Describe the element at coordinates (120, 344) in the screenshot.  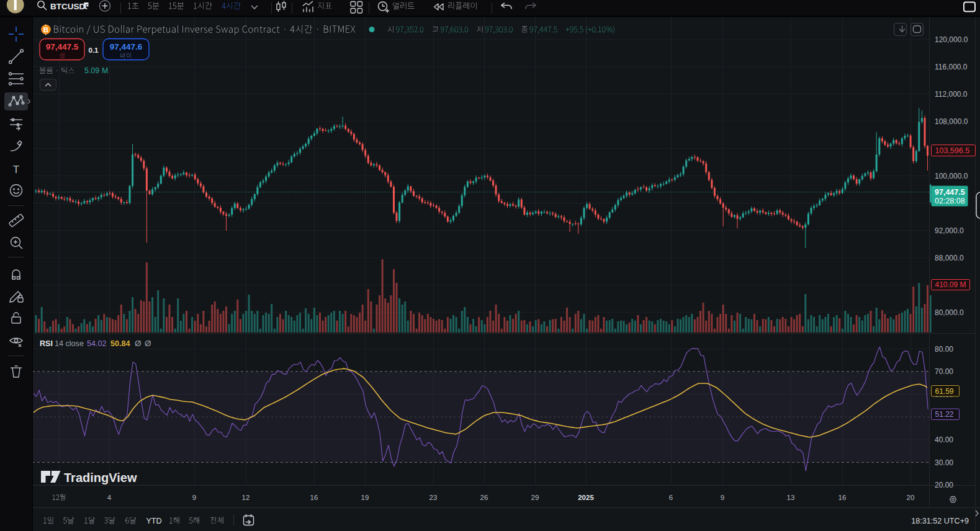
I see `svg-text: 50.84` at that location.